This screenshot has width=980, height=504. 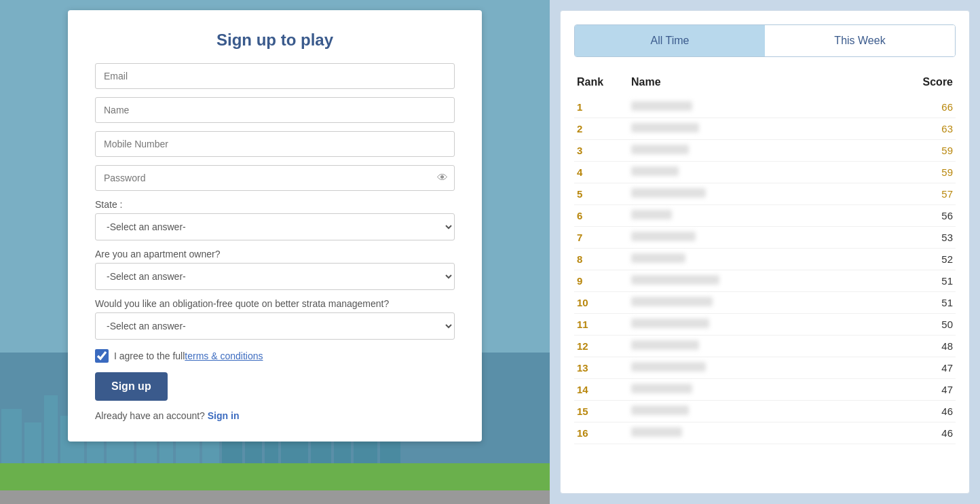 What do you see at coordinates (275, 76) in the screenshot?
I see `email-group` at bounding box center [275, 76].